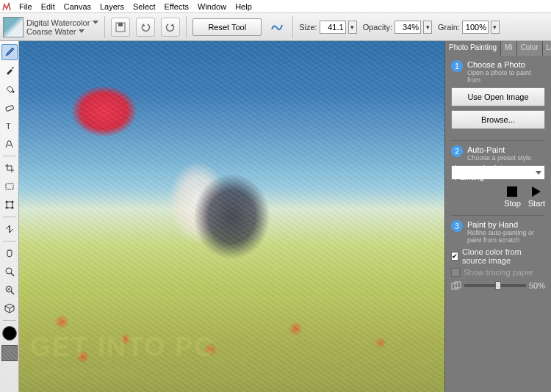 The height and width of the screenshot is (392, 551). I want to click on undo-button, so click(145, 27).